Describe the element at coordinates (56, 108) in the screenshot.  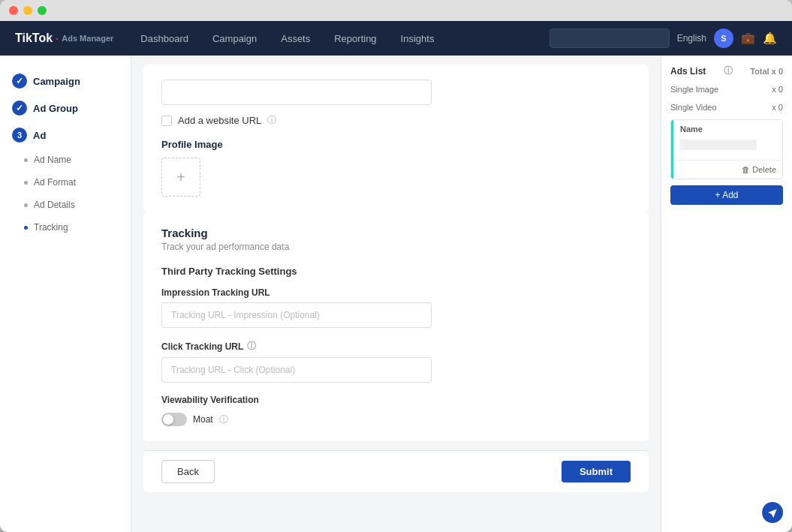
I see `adgroup-label: Ad Group` at that location.